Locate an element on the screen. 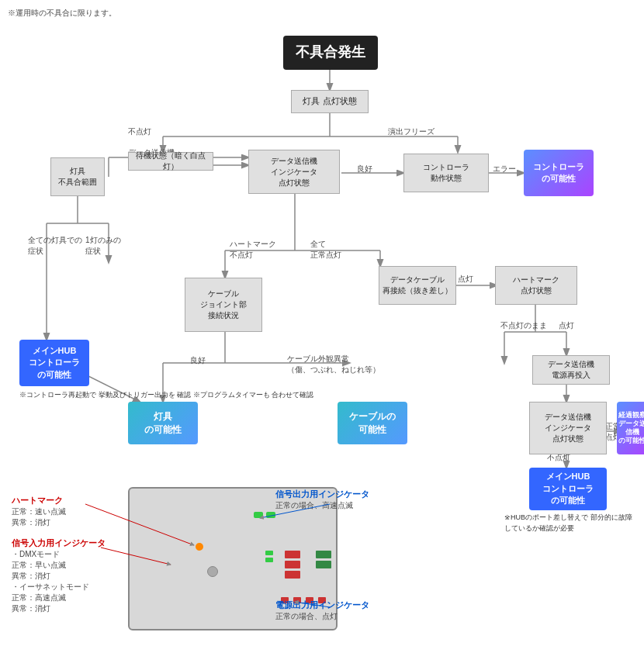  controller-state-box: コントローラ動作状態 is located at coordinates (446, 173).